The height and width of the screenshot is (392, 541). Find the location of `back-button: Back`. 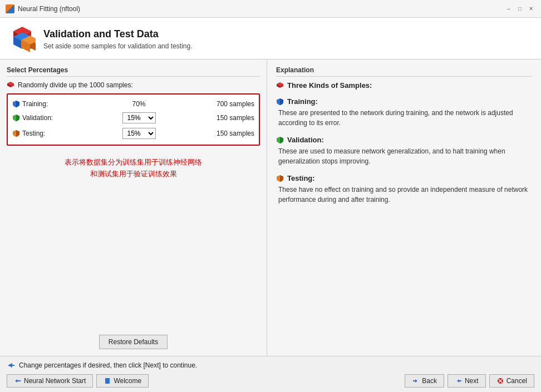

back-button: Back is located at coordinates (424, 381).